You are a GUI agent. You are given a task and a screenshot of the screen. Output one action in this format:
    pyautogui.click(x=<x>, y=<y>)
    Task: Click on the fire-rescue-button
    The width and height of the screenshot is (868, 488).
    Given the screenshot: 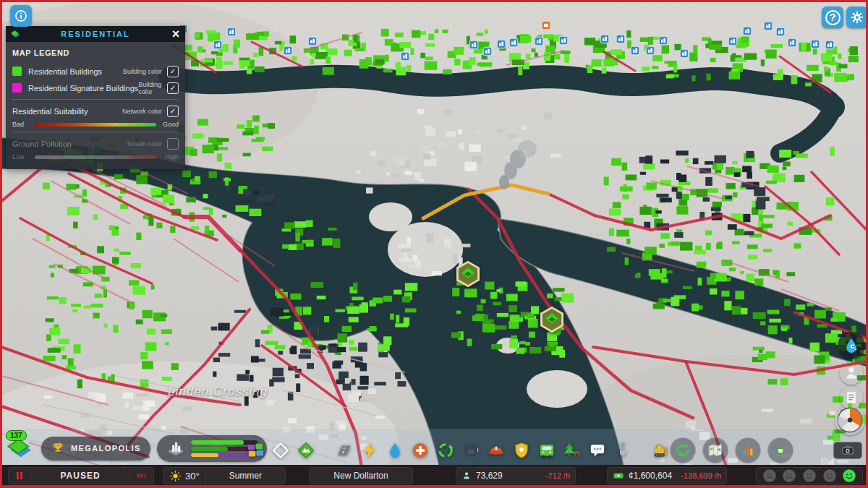 What is the action you would take?
    pyautogui.click(x=496, y=450)
    